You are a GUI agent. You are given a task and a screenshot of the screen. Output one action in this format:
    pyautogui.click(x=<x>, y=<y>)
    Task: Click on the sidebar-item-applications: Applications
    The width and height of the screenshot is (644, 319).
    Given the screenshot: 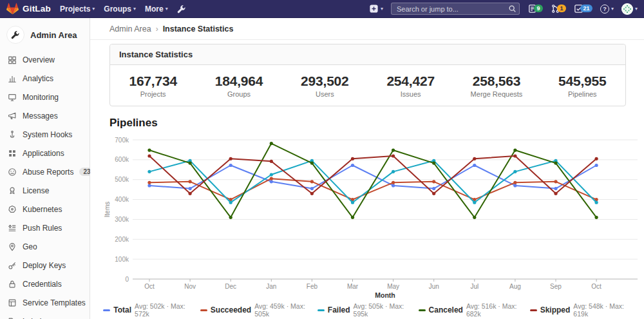 What is the action you would take?
    pyautogui.click(x=45, y=153)
    